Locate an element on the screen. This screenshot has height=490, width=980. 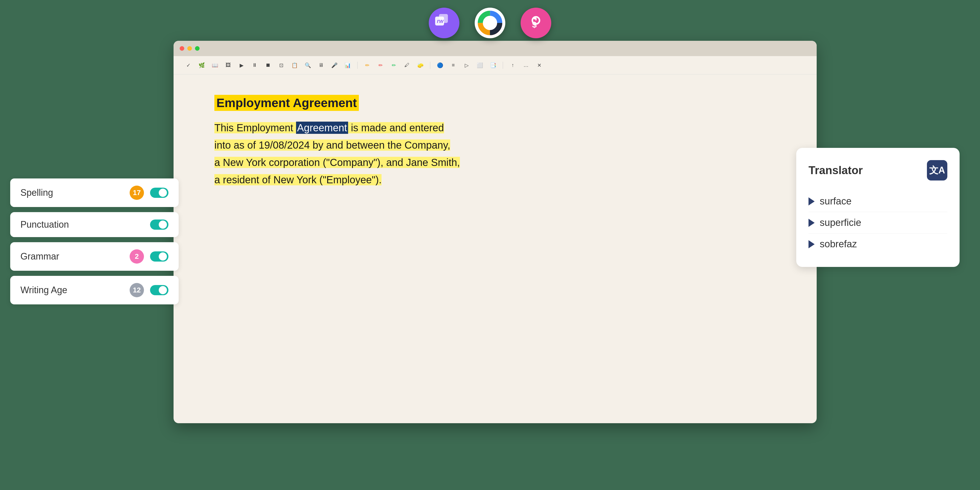
play-sobrefaz-icon is located at coordinates (811, 244).